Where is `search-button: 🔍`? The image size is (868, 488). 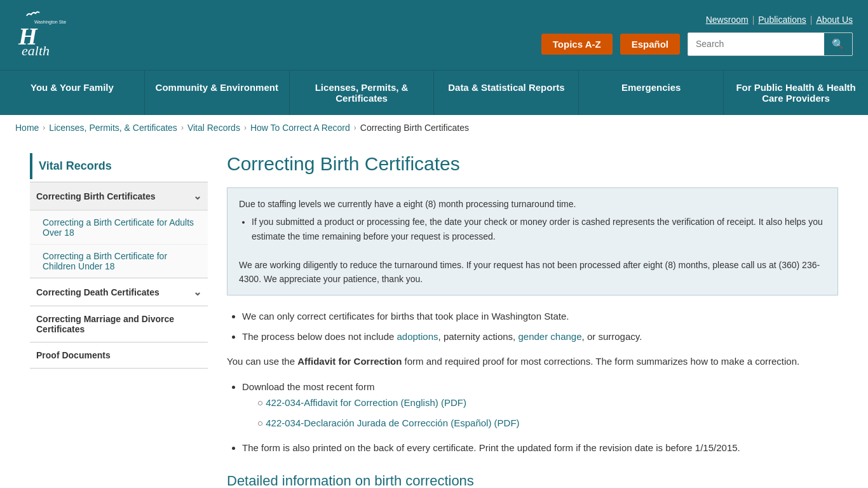 search-button: 🔍 is located at coordinates (838, 44).